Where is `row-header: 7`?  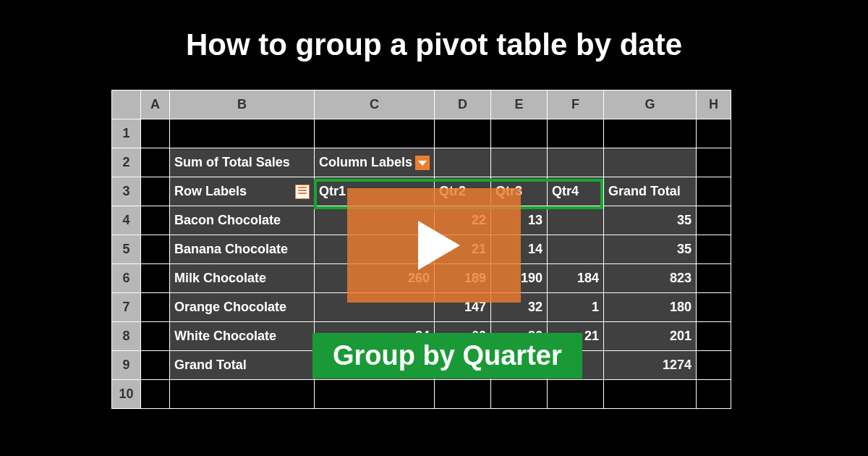
row-header: 7 is located at coordinates (127, 308).